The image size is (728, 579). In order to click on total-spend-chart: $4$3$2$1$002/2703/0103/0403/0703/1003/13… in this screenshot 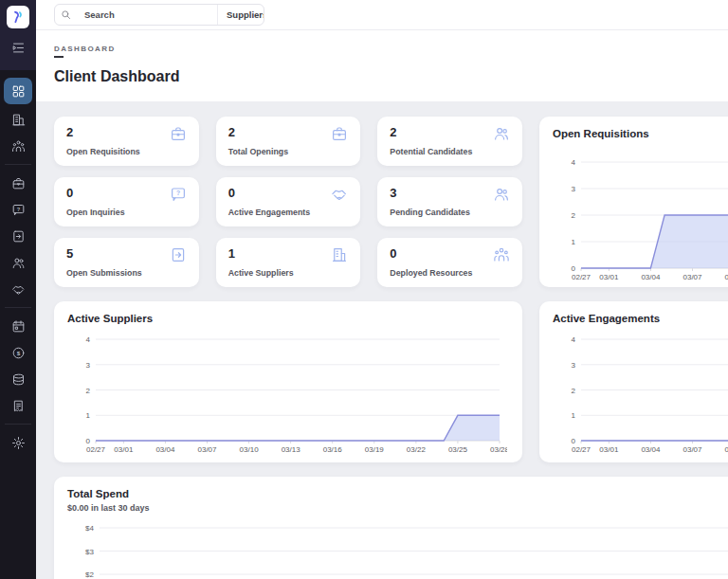, I will do `click(398, 550)`.